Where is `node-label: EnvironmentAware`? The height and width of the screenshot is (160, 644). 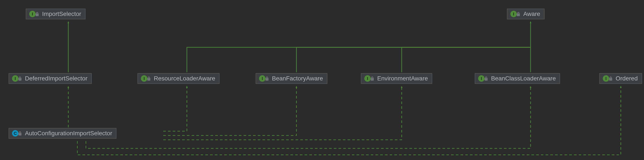
node-label: EnvironmentAware is located at coordinates (402, 79).